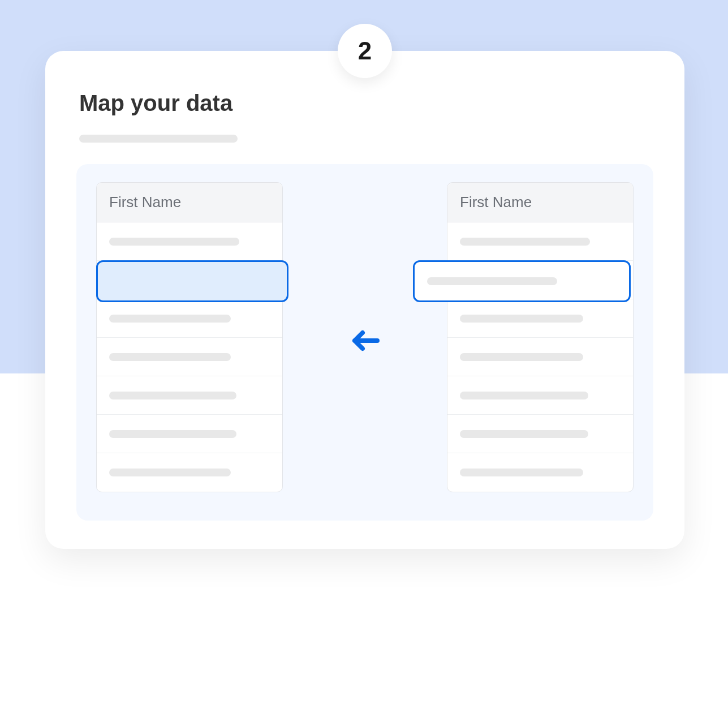 The height and width of the screenshot is (709, 728). I want to click on page-title: Map your data, so click(156, 103).